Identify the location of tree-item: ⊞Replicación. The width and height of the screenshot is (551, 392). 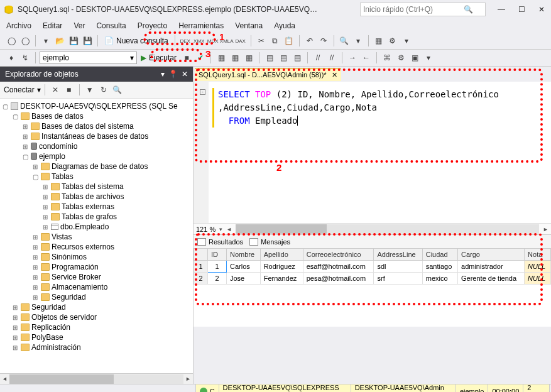
(102, 327).